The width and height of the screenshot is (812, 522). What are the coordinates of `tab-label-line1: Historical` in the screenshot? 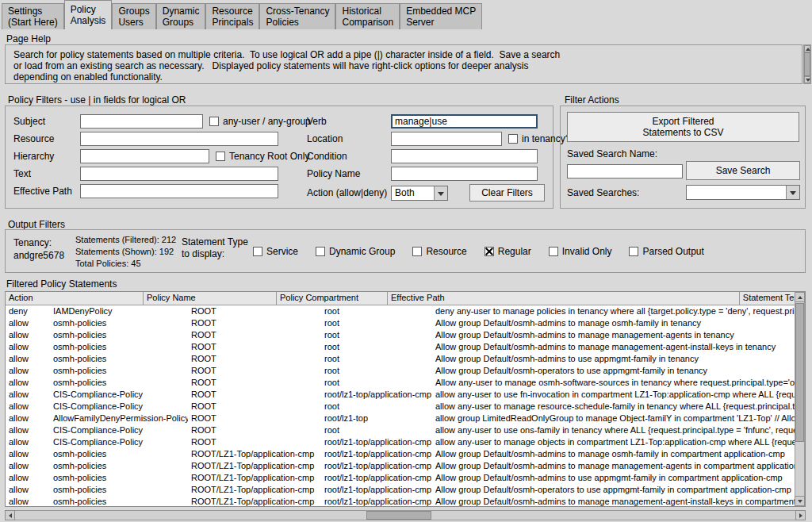 It's located at (368, 11).